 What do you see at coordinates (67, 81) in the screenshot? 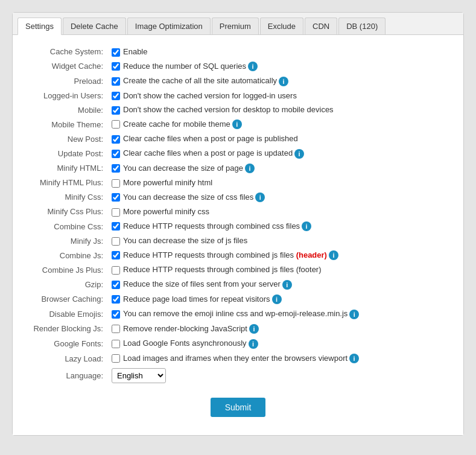
I see `row-label-2: Preload:` at bounding box center [67, 81].